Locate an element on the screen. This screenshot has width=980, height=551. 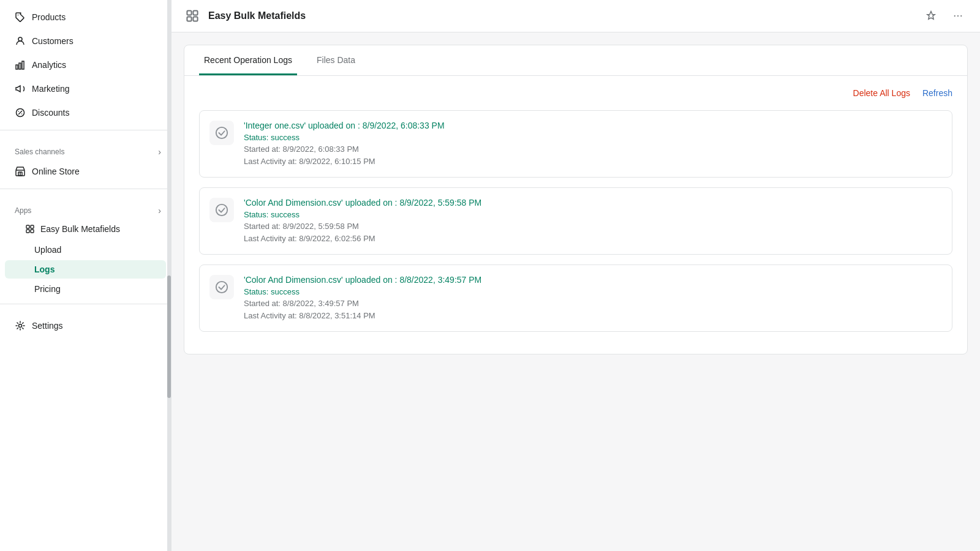
logs-label: Logs is located at coordinates (44, 269).